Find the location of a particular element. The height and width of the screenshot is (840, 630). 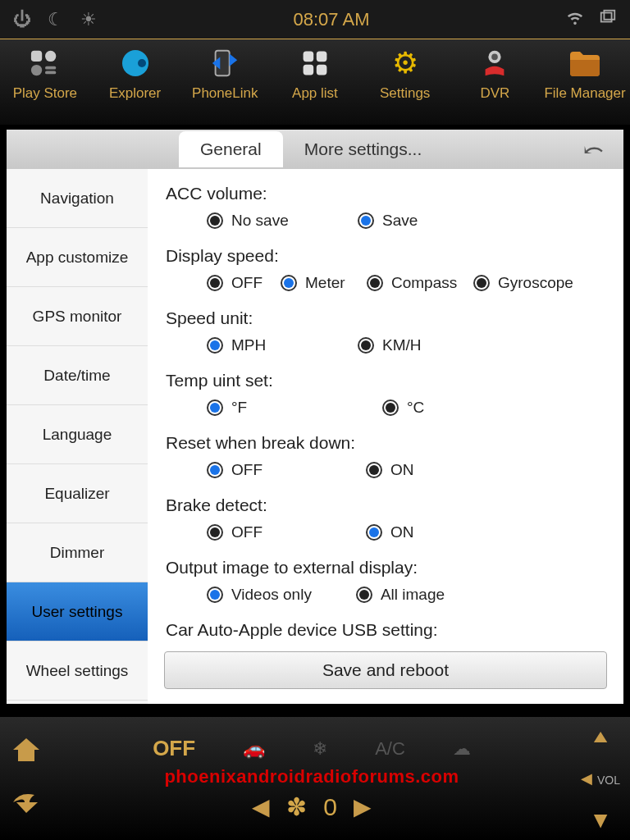

opt-speed-gyro: Gyroscope is located at coordinates (523, 283).